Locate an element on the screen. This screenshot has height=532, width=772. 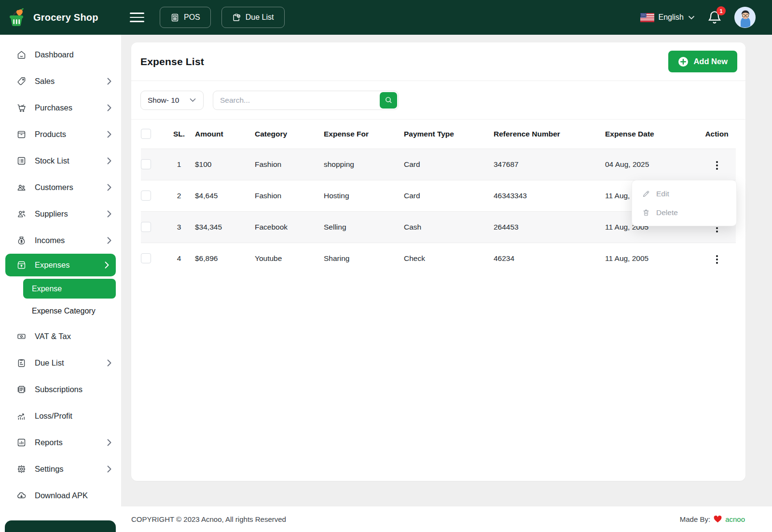
search-input is located at coordinates (297, 100).